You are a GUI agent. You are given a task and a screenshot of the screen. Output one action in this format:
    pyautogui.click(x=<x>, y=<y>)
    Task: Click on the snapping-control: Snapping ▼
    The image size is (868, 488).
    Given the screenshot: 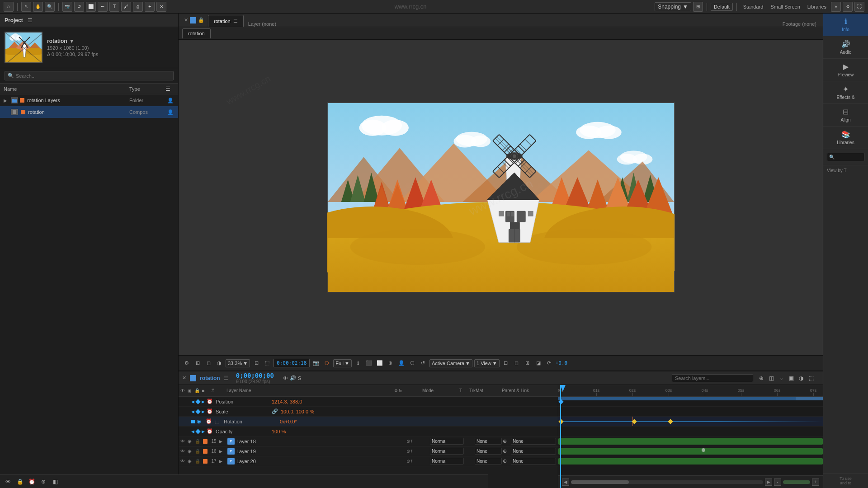 What is the action you would take?
    pyautogui.click(x=673, y=7)
    